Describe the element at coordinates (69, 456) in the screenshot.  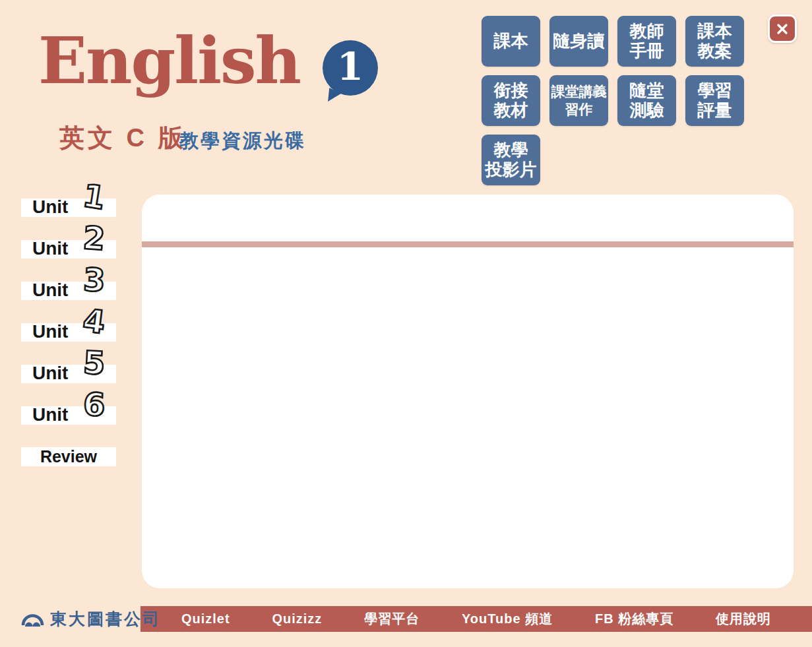
I see `sidebar-item-review: Review` at that location.